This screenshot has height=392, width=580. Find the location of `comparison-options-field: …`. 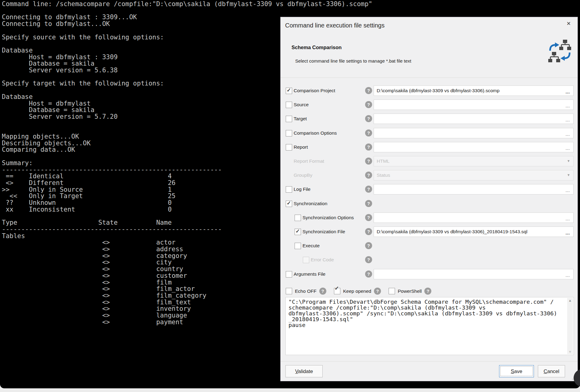

comparison-options-field: … is located at coordinates (474, 133).